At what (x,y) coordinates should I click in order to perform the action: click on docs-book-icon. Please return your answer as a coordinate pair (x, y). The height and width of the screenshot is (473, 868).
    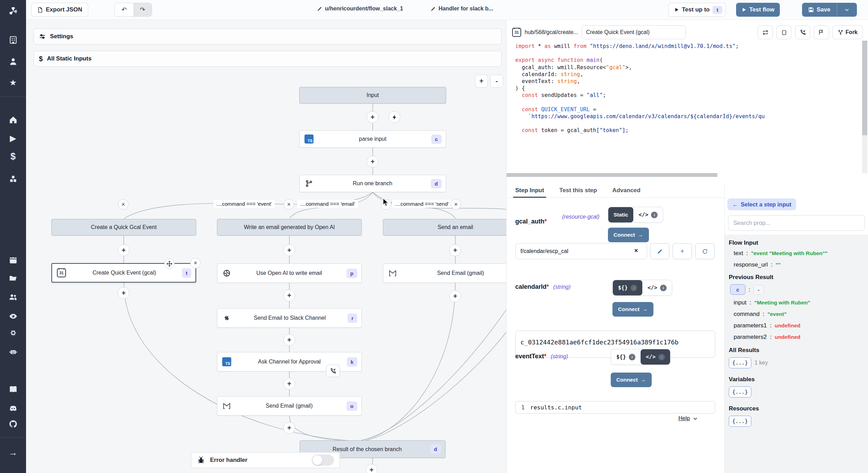
    Looking at the image, I should click on (13, 389).